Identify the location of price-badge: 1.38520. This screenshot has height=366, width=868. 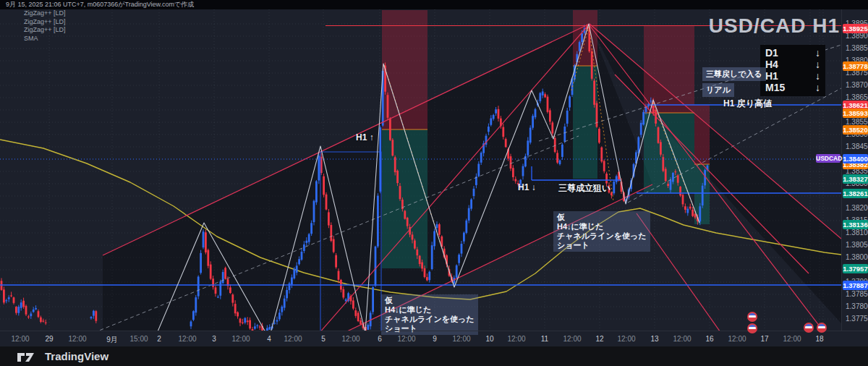
(855, 130).